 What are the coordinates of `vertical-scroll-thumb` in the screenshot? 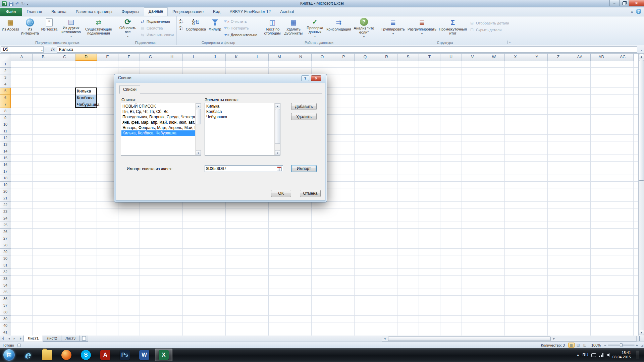 It's located at (641, 120).